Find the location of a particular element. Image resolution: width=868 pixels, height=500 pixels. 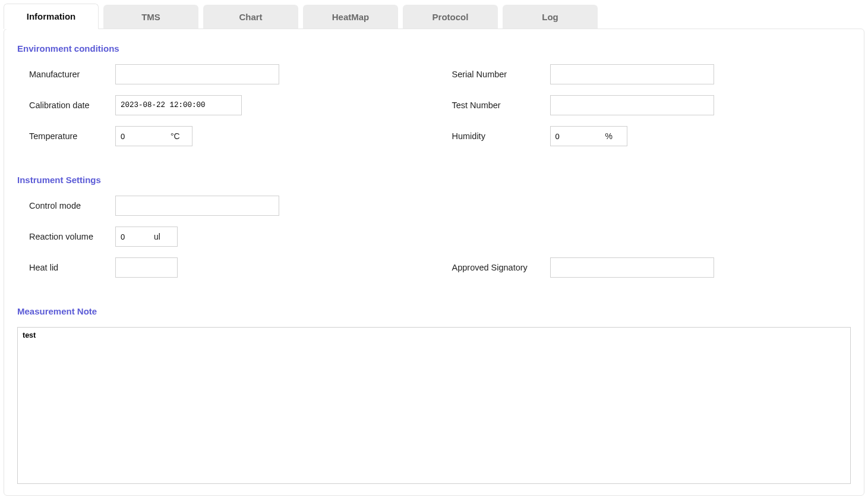

temperature-label: Temperature is located at coordinates (72, 136).